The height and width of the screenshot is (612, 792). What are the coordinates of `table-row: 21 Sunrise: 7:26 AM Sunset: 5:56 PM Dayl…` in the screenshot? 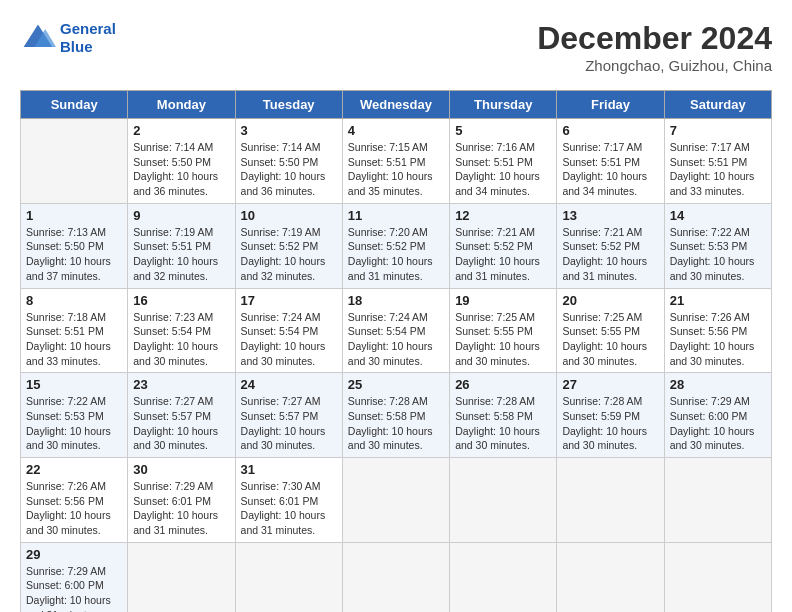 It's located at (718, 330).